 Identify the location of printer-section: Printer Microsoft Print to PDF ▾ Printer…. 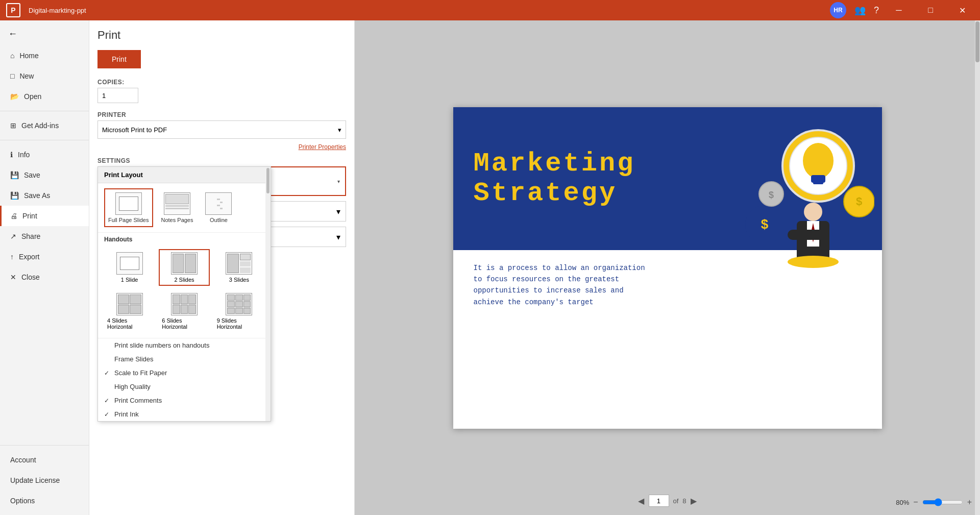
(222, 134).